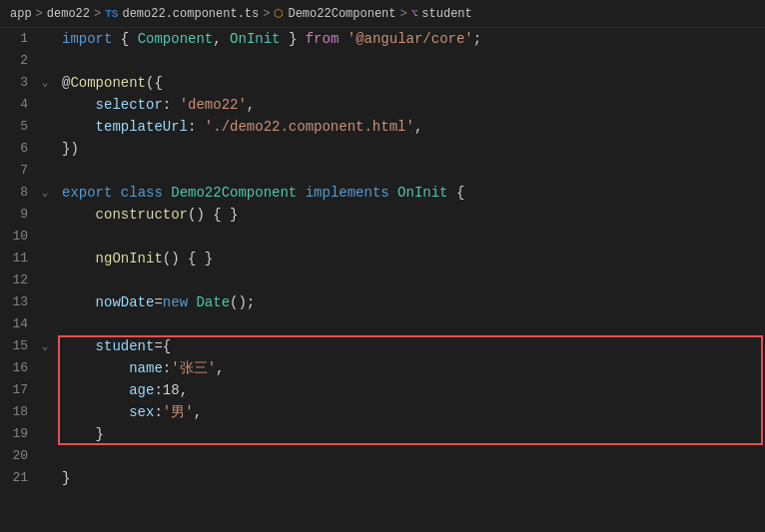 The height and width of the screenshot is (532, 765). Describe the element at coordinates (18, 149) in the screenshot. I see `line-number: 6` at that location.